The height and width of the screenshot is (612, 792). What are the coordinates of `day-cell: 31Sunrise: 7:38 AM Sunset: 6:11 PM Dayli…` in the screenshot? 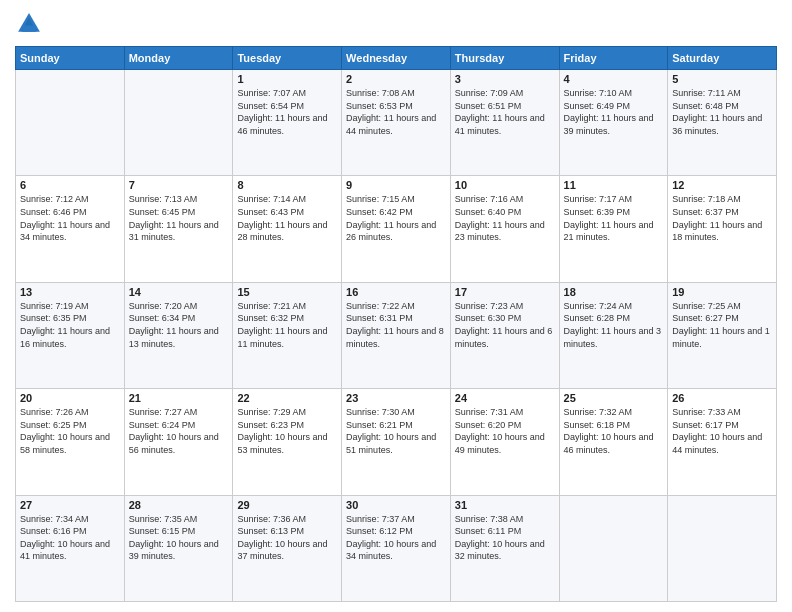 It's located at (504, 548).